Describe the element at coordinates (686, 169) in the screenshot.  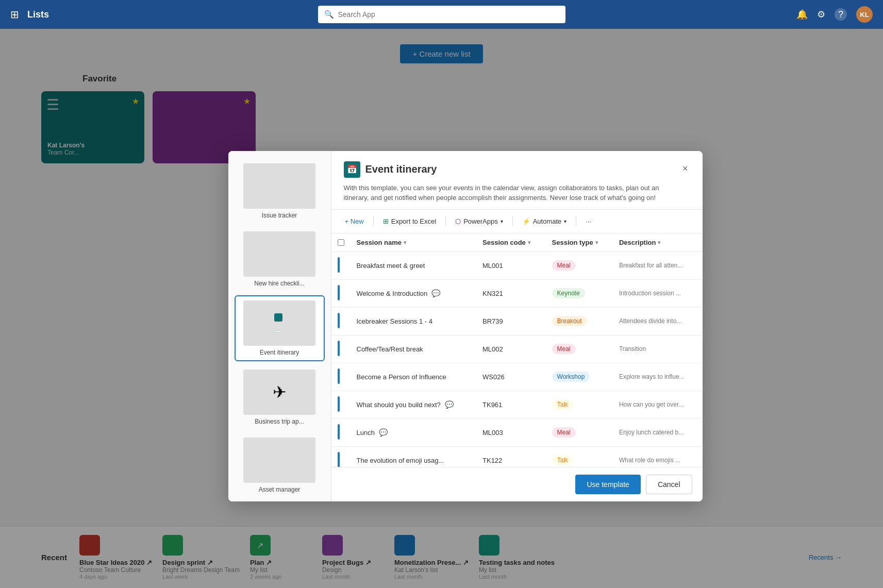
I see `modal-close-button: ×` at that location.